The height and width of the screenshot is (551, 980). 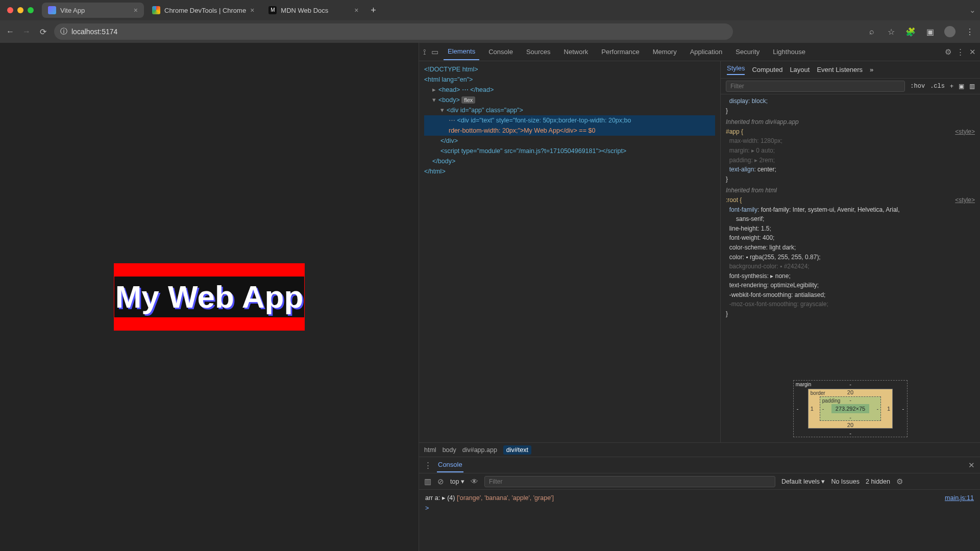 I want to click on dom-line: <!DOCTYPE html>, so click(x=570, y=69).